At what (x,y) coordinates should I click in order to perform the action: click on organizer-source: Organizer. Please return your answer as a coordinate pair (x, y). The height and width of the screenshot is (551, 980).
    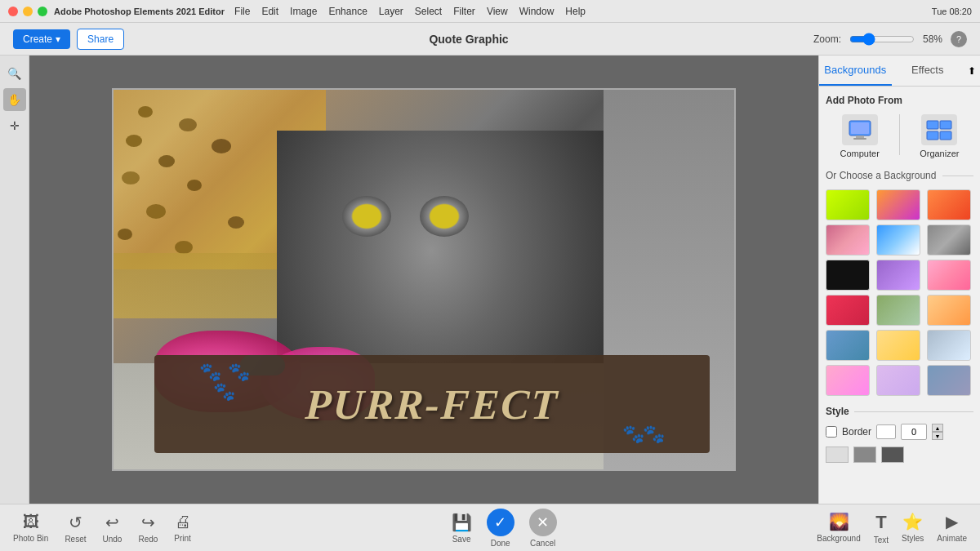
    Looking at the image, I should click on (939, 136).